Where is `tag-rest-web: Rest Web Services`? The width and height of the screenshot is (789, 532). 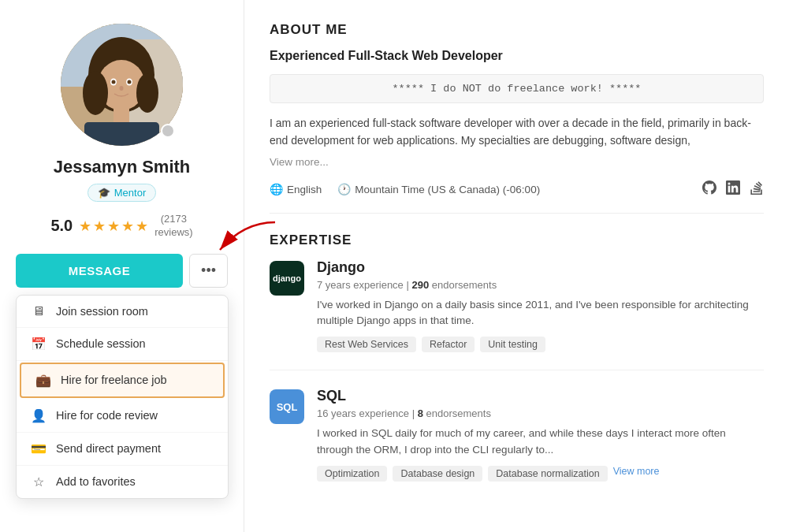
tag-rest-web: Rest Web Services is located at coordinates (367, 344).